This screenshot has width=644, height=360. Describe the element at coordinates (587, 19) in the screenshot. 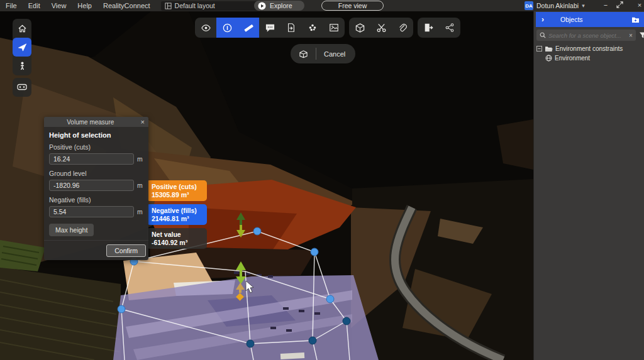

I see `objects-panel-title: Objects` at that location.